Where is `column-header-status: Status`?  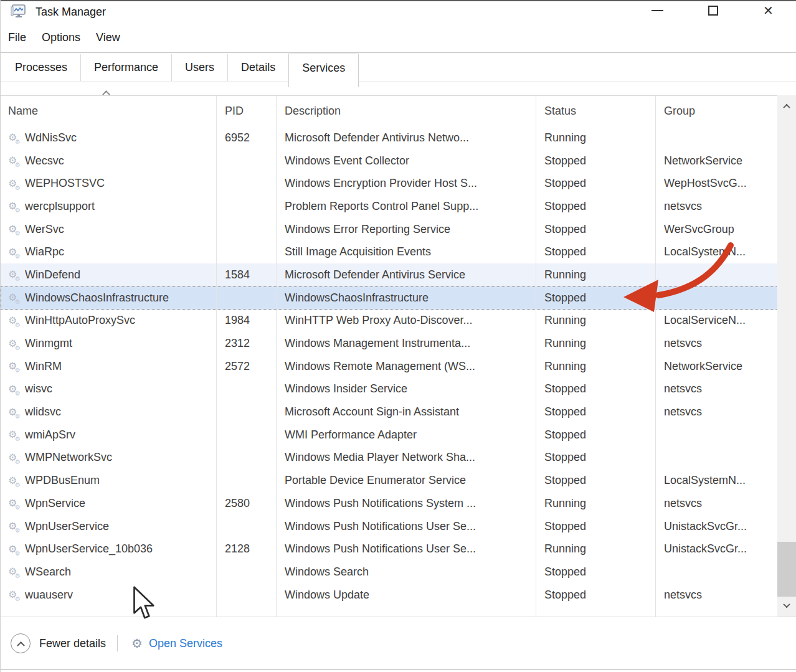 column-header-status: Status is located at coordinates (596, 111).